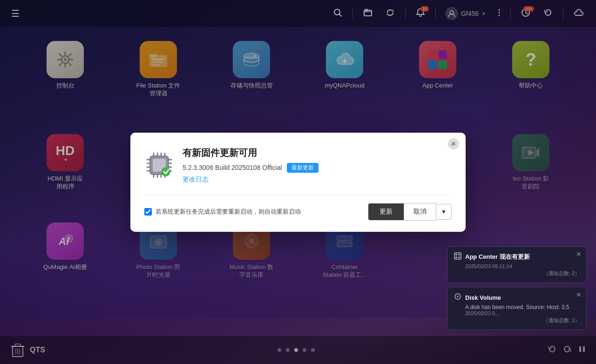 This screenshot has width=596, height=364. What do you see at coordinates (148, 212) in the screenshot?
I see `modal-auto-restart-checkbox` at bounding box center [148, 212].